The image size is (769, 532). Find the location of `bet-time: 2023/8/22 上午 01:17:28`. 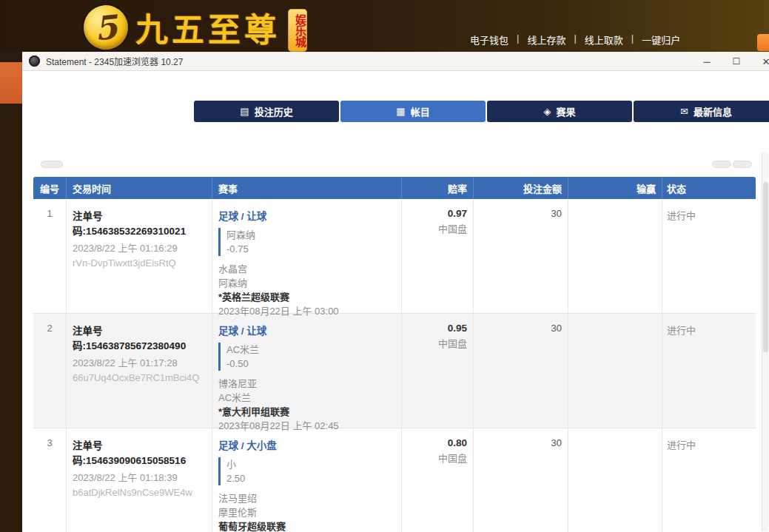

bet-time: 2023/8/22 上午 01:17:28 is located at coordinates (142, 363).